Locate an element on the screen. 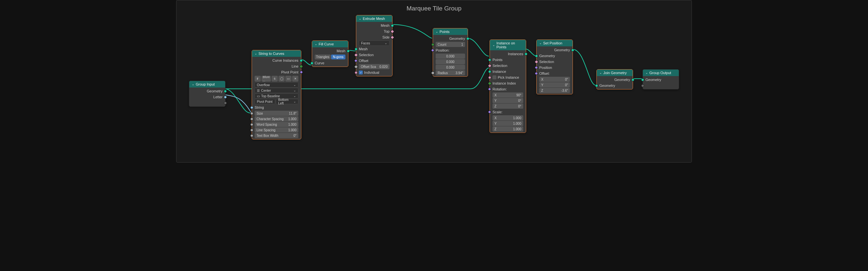 Image resolution: width=868 pixels, height=271 pixels. offset-scale-field: Offset Sca0.020 is located at coordinates (374, 67).